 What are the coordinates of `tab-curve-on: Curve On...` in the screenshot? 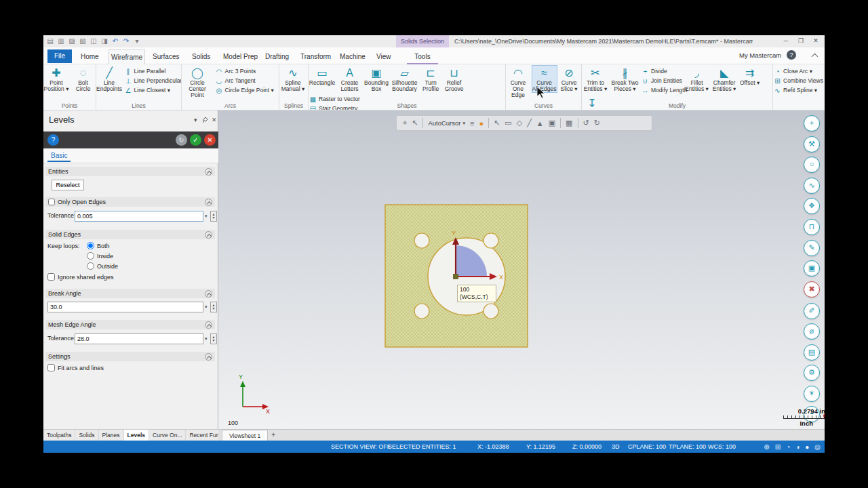 It's located at (167, 435).